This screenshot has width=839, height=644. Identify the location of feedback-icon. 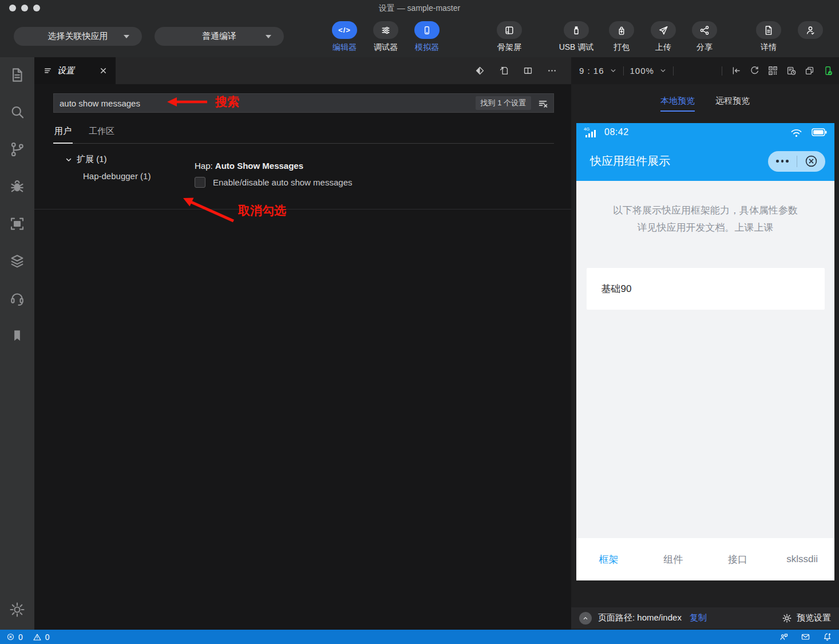
(784, 637).